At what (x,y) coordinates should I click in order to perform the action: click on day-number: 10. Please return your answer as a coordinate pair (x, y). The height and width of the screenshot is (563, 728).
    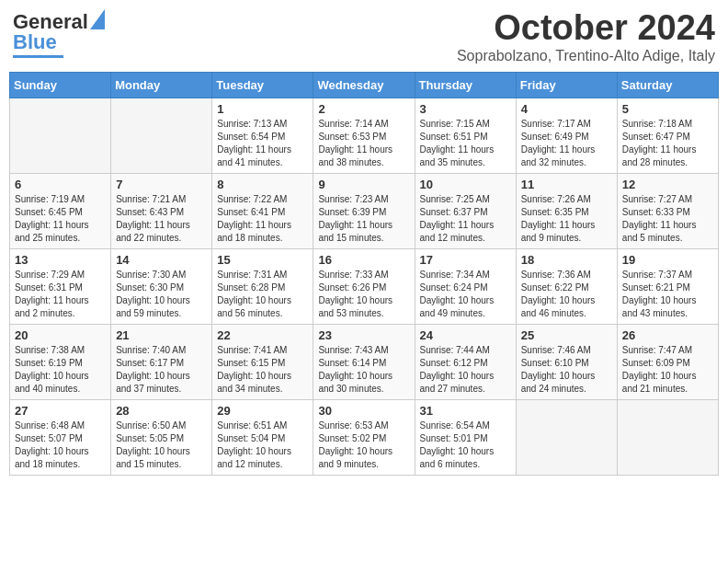
    Looking at the image, I should click on (465, 184).